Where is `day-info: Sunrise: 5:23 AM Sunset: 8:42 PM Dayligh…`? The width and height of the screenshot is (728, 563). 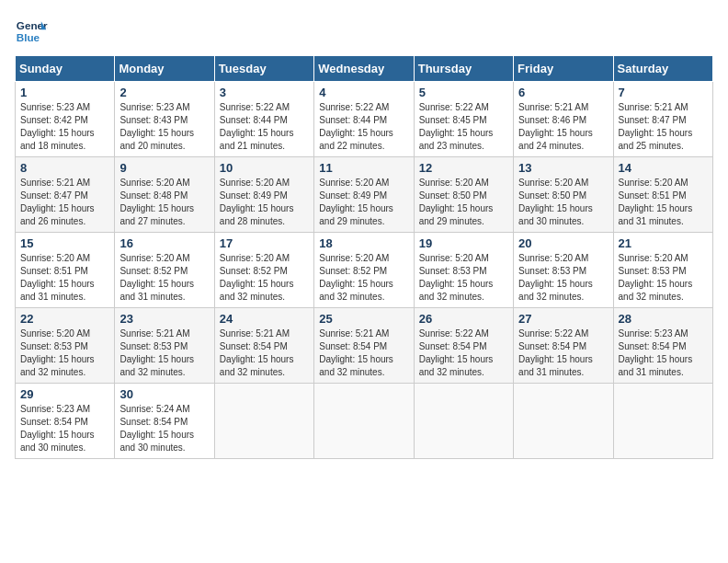 day-info: Sunrise: 5:23 AM Sunset: 8:42 PM Dayligh… is located at coordinates (64, 127).